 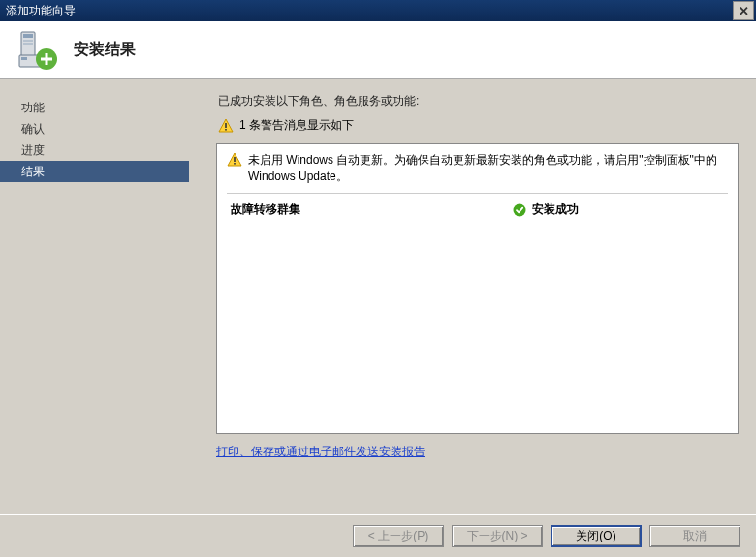 What do you see at coordinates (95, 108) in the screenshot?
I see `sidebar-item-features: 功能` at bounding box center [95, 108].